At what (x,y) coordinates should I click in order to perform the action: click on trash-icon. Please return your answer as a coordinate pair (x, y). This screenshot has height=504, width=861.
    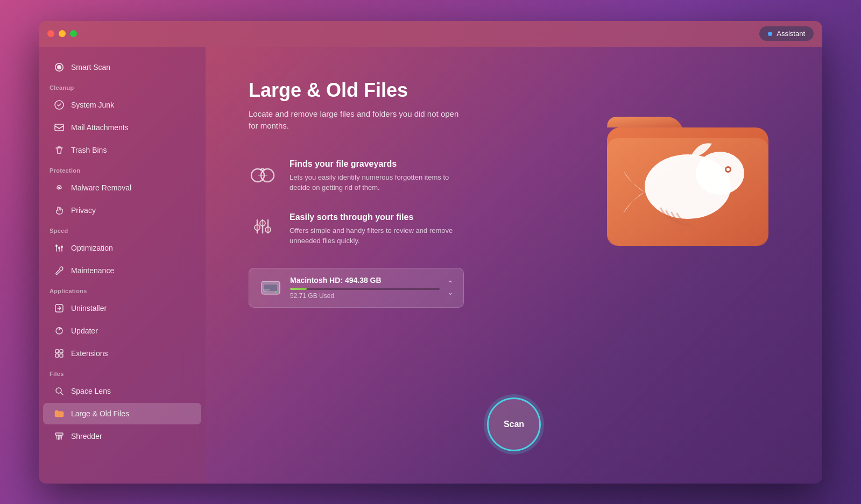
    Looking at the image, I should click on (59, 150).